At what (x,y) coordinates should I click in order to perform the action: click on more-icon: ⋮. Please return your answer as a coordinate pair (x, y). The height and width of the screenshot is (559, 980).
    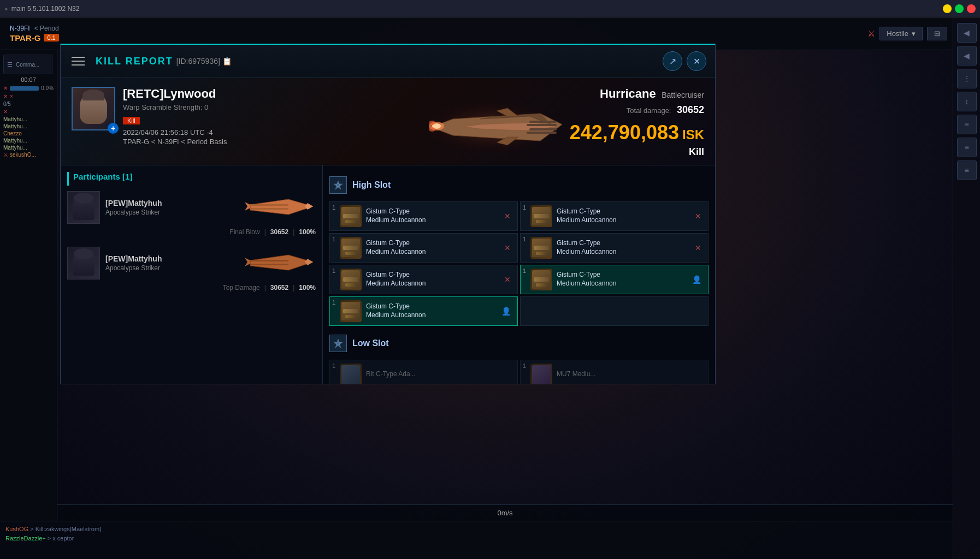
    Looking at the image, I should click on (967, 79).